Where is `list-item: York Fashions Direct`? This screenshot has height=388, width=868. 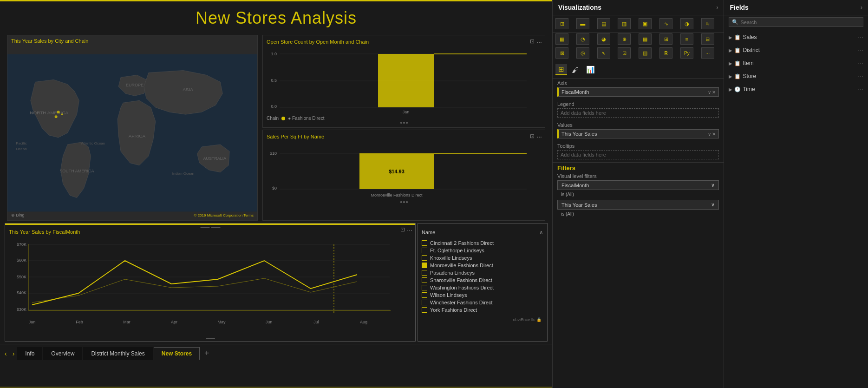 list-item: York Fashions Direct is located at coordinates (483, 310).